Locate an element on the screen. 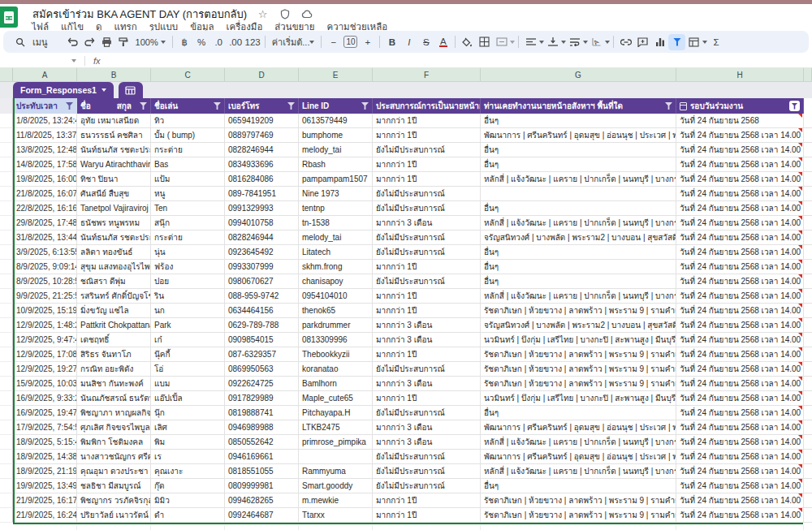 The height and width of the screenshot is (530, 812). cell-r8-c7: หลักสี่ | แจ้งวัฒนะ | แคราย | ปากเกร็ด |… is located at coordinates (578, 223).